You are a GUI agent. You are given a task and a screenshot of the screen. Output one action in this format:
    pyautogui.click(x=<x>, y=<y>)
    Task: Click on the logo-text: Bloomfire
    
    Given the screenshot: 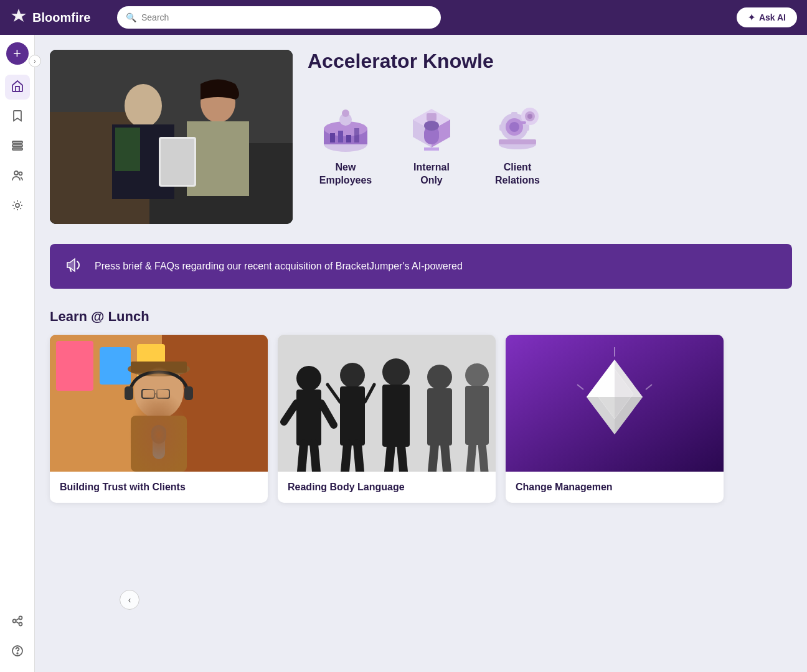 What is the action you would take?
    pyautogui.click(x=61, y=17)
    